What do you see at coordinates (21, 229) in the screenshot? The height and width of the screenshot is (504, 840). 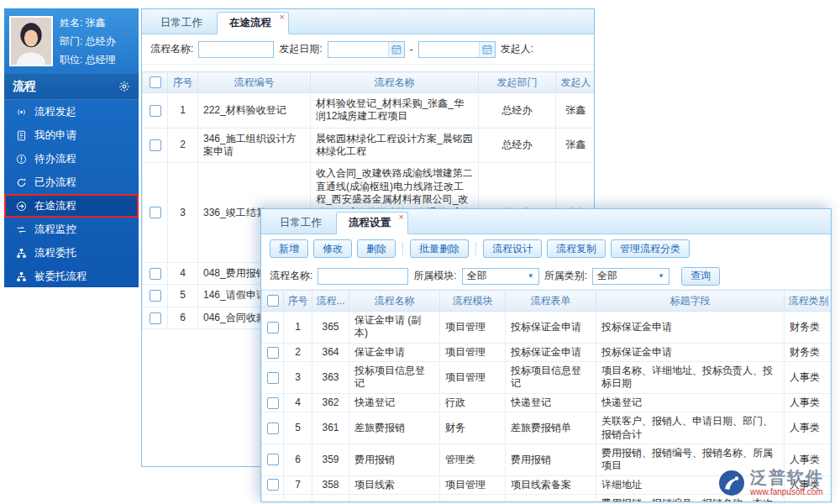 I see `sync-arrows-icon` at bounding box center [21, 229].